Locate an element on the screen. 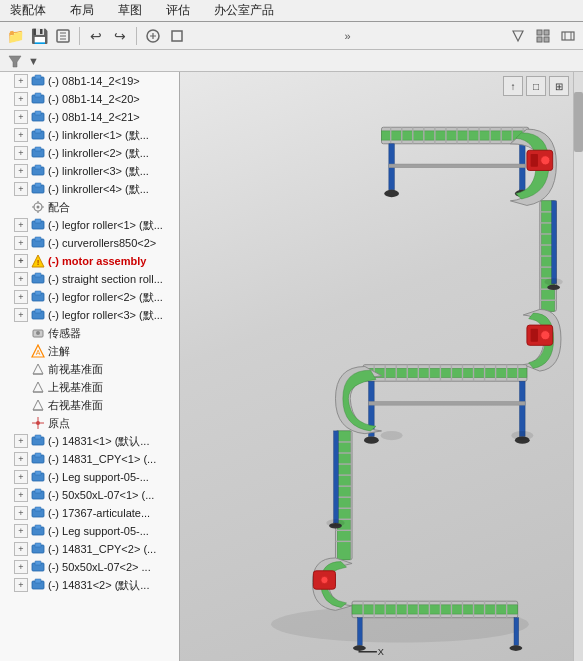 The width and height of the screenshot is (583, 661). tree-expand-btn-12: + is located at coordinates (21, 279).